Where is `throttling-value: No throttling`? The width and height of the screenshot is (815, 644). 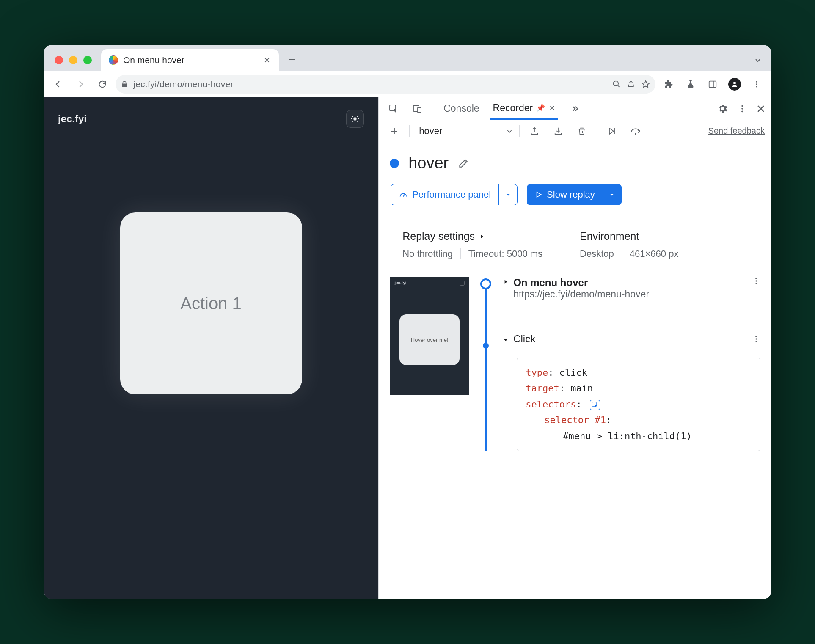
throttling-value: No throttling is located at coordinates (427, 254).